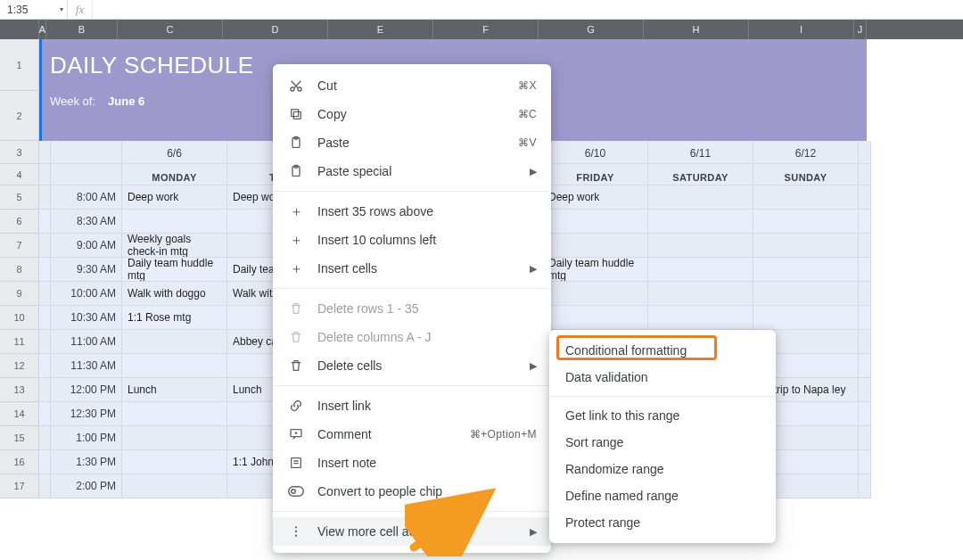  Describe the element at coordinates (865, 152) in the screenshot. I see `cell` at that location.